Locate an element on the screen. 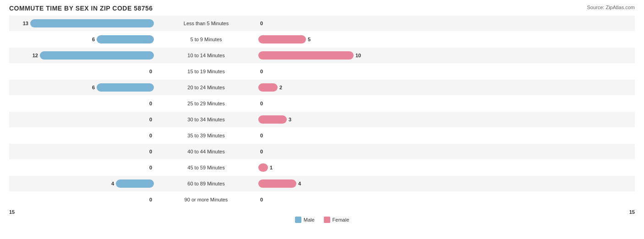  chart-row: 6 20 to 24 Minutes 2 is located at coordinates (322, 87).